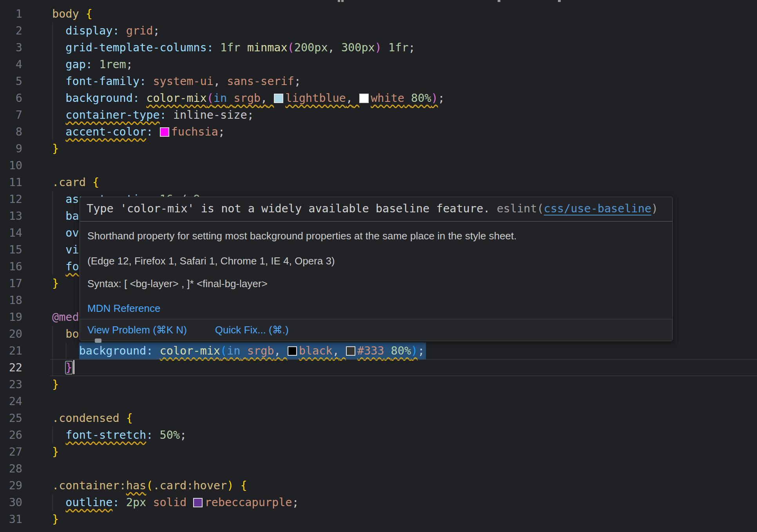 The image size is (757, 532). Describe the element at coordinates (72, 334) in the screenshot. I see `token: bo` at that location.